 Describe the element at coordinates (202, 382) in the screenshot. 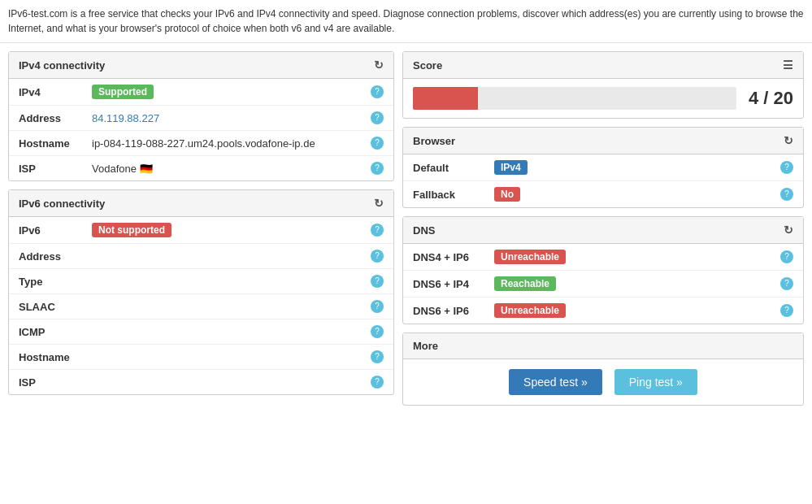

I see `ipv6-row-isp: ISP ?` at that location.